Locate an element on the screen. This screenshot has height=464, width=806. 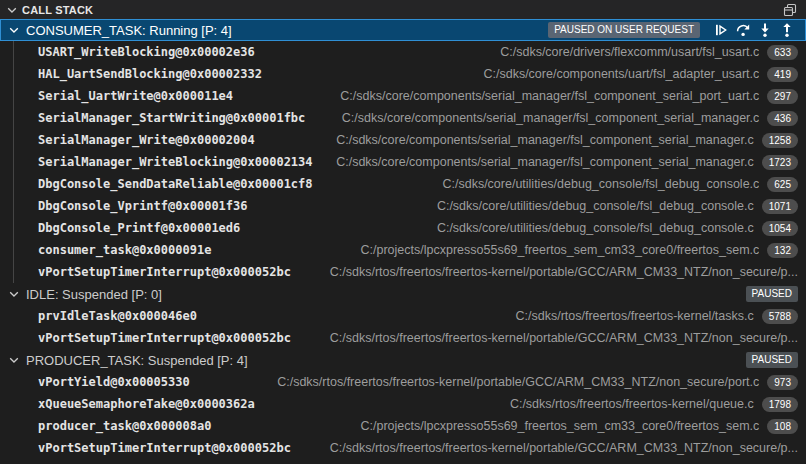
debug-toolbar is located at coordinates (754, 30).